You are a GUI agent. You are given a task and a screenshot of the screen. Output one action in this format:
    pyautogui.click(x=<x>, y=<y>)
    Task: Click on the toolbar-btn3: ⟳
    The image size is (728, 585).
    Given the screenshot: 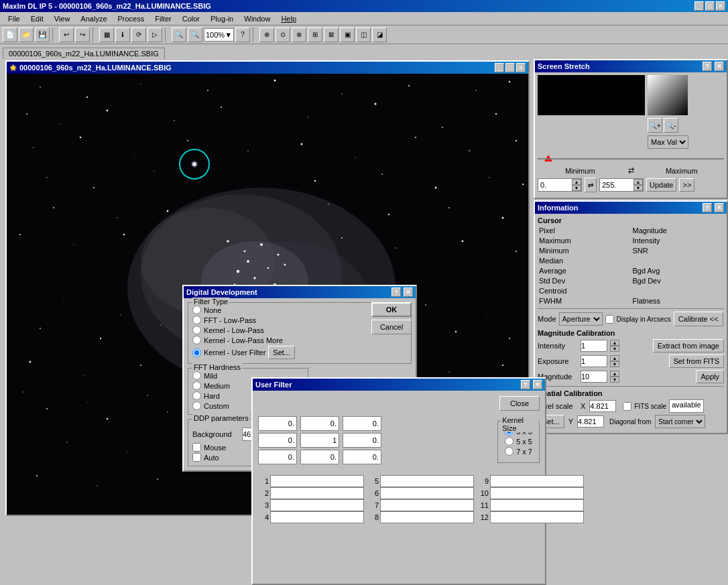 What is the action you would take?
    pyautogui.click(x=139, y=35)
    